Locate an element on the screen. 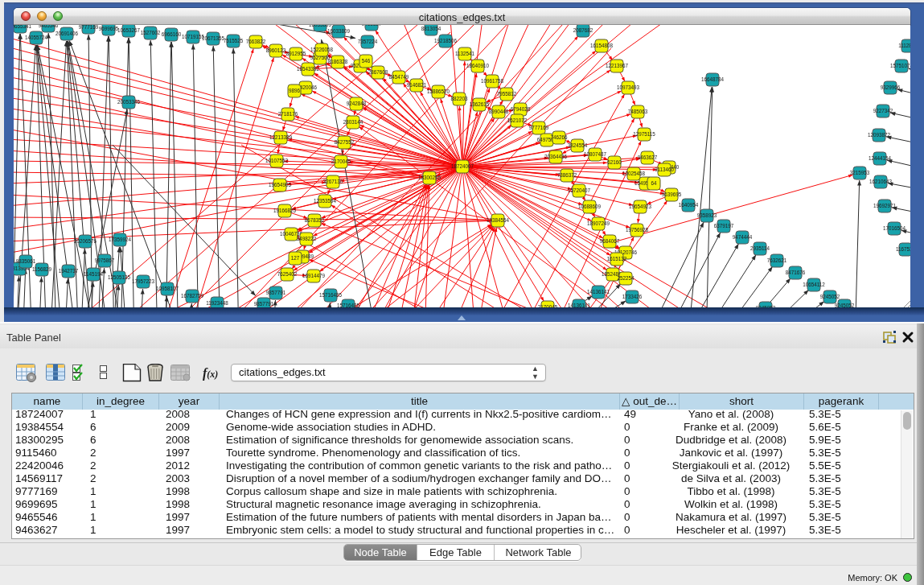 This screenshot has height=585, width=924. svg-text: 6379197 is located at coordinates (724, 225).